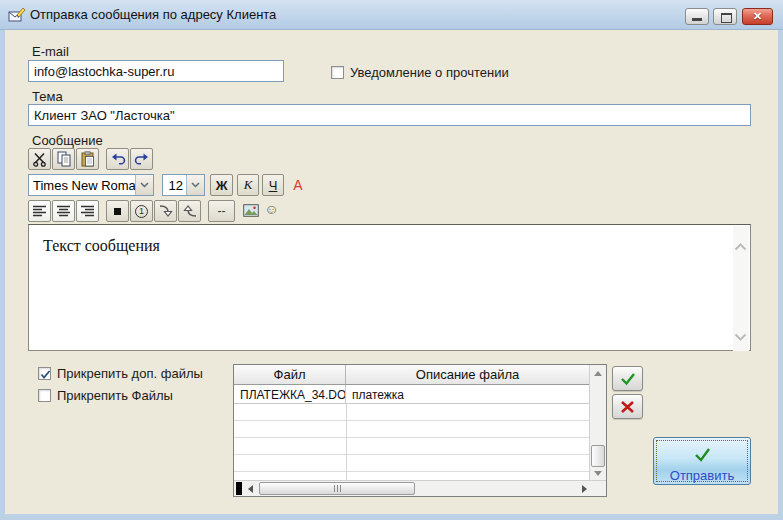 The height and width of the screenshot is (520, 783). What do you see at coordinates (2, 275) in the screenshot?
I see `window-border-left` at bounding box center [2, 275].